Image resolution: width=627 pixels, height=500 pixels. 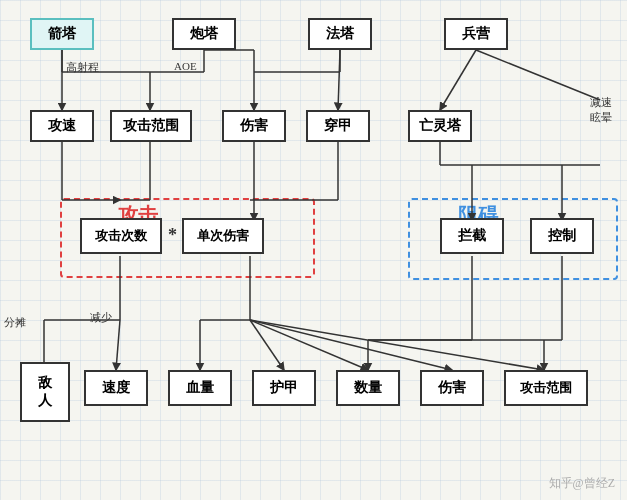 What do you see at coordinates (452, 388) in the screenshot?
I see `shanghai2-box: 伤害` at bounding box center [452, 388].